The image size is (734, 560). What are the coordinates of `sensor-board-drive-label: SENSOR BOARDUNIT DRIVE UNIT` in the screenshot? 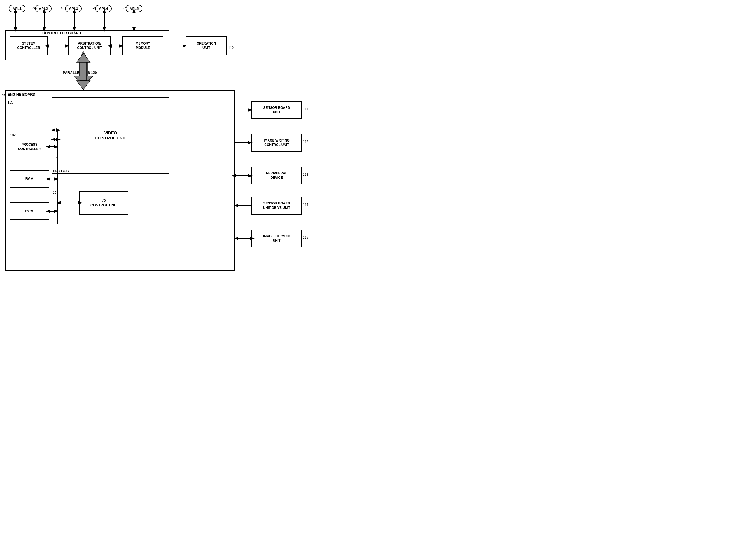 It's located at (277, 206).